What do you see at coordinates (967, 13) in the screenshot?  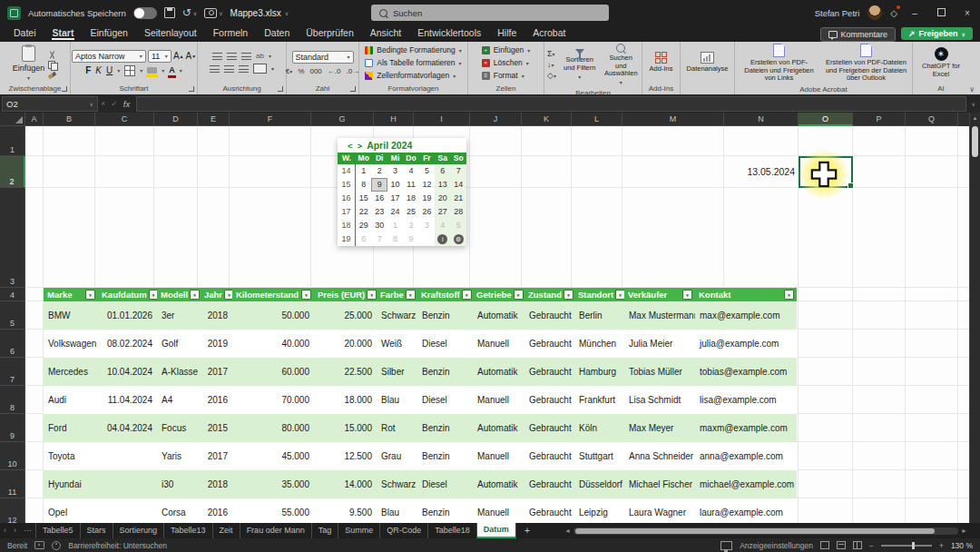 I see `close-button: ×` at bounding box center [967, 13].